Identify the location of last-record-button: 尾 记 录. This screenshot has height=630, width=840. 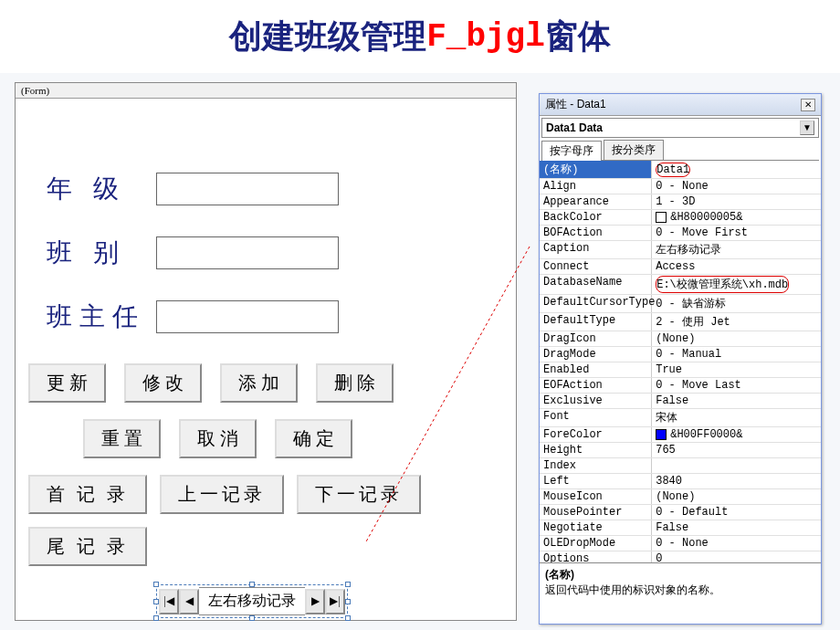
(88, 546).